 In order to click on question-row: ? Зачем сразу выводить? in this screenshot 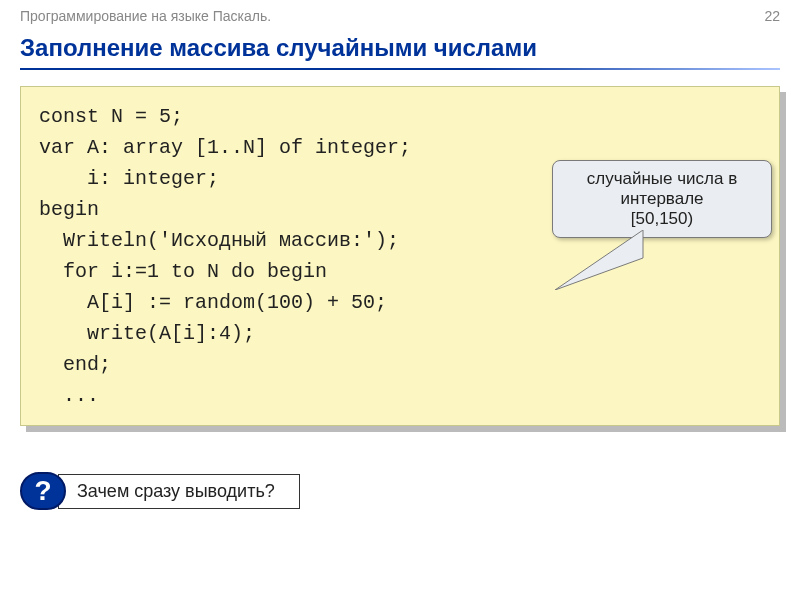, I will do `click(400, 491)`.